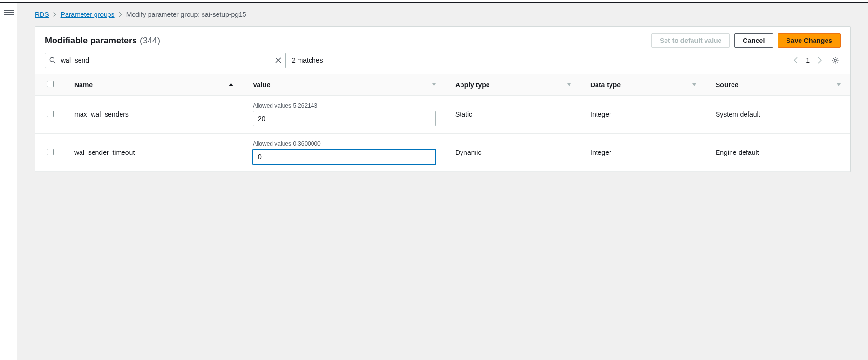 This screenshot has height=360, width=868. I want to click on panel-title: Modifiable parameters (344), so click(102, 41).